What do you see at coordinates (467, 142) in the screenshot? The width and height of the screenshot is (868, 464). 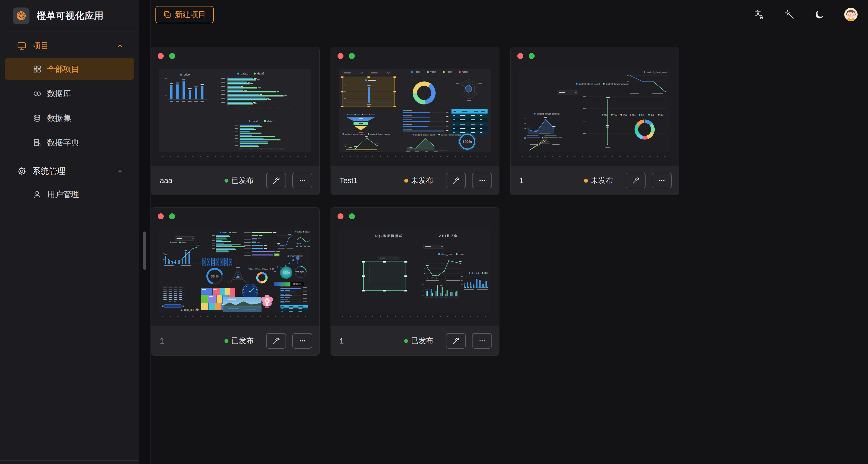 I see `mini-ring-gauge: 102%` at bounding box center [467, 142].